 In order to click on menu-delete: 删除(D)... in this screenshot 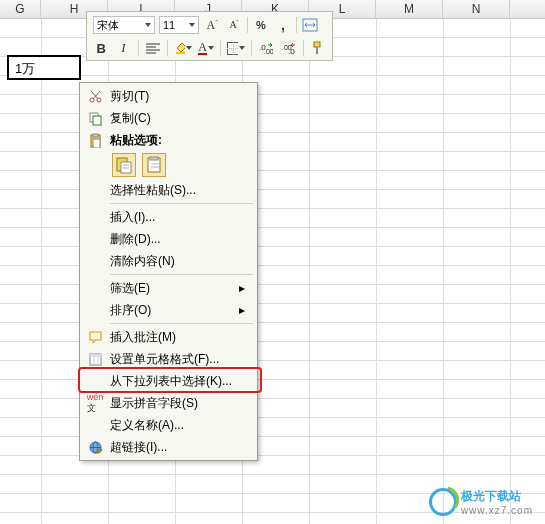, I will do `click(168, 239)`.